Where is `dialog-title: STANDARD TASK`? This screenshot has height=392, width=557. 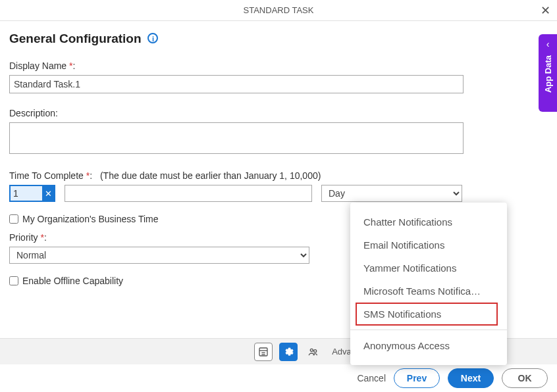
dialog-title: STANDARD TASK is located at coordinates (279, 11).